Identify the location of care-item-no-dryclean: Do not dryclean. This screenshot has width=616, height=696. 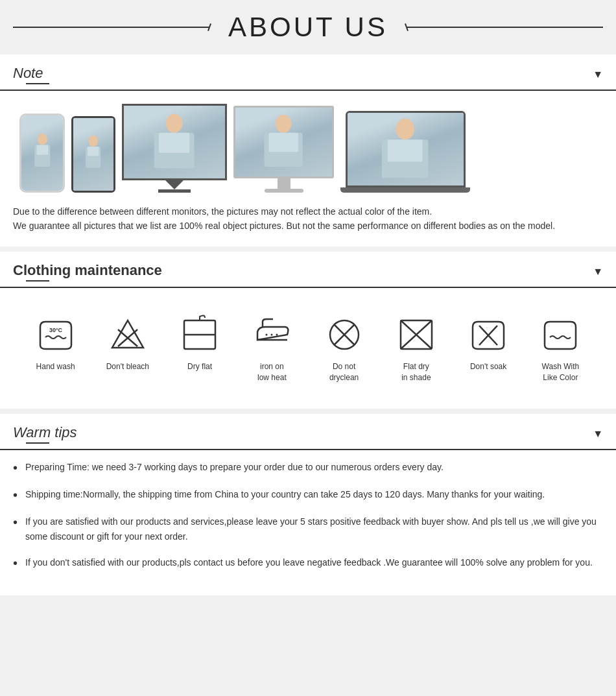
(344, 349).